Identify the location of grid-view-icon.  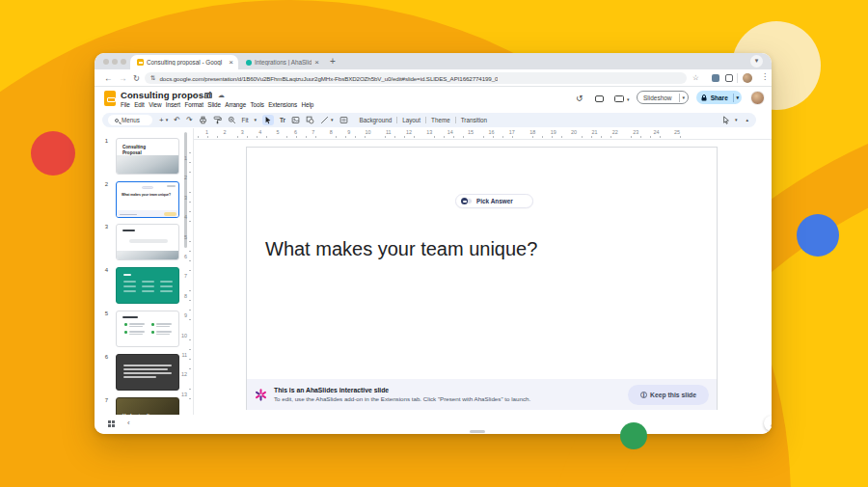
(112, 424).